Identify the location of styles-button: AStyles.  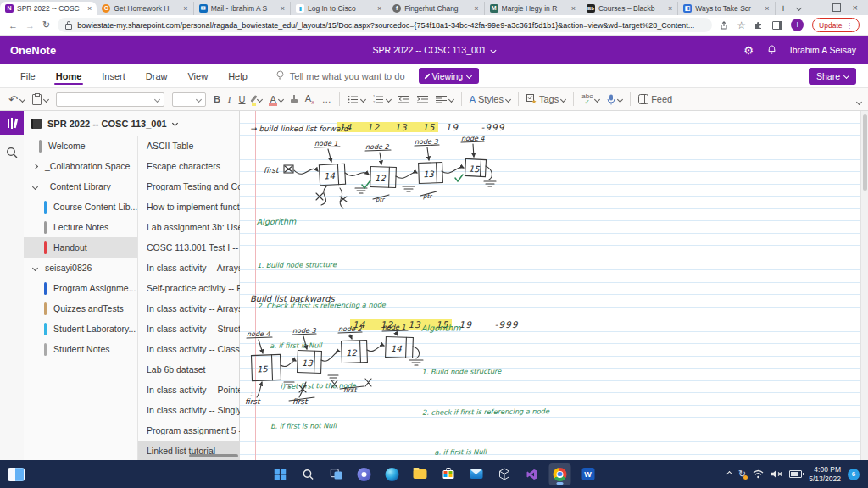
(490, 99).